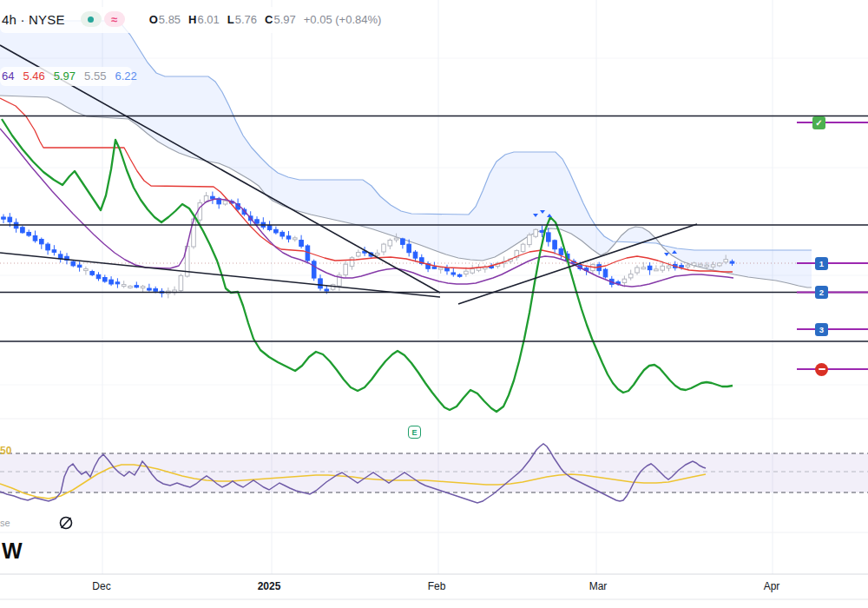 This screenshot has height=608, width=868. What do you see at coordinates (165, 19) in the screenshot?
I see `ohlc-open: O5.85` at bounding box center [165, 19].